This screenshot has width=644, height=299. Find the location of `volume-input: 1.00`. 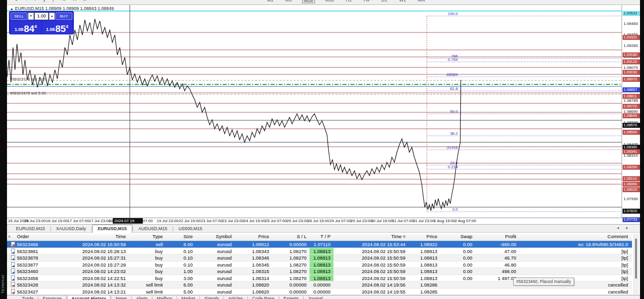

volume-input: 1.00 is located at coordinates (41, 16).